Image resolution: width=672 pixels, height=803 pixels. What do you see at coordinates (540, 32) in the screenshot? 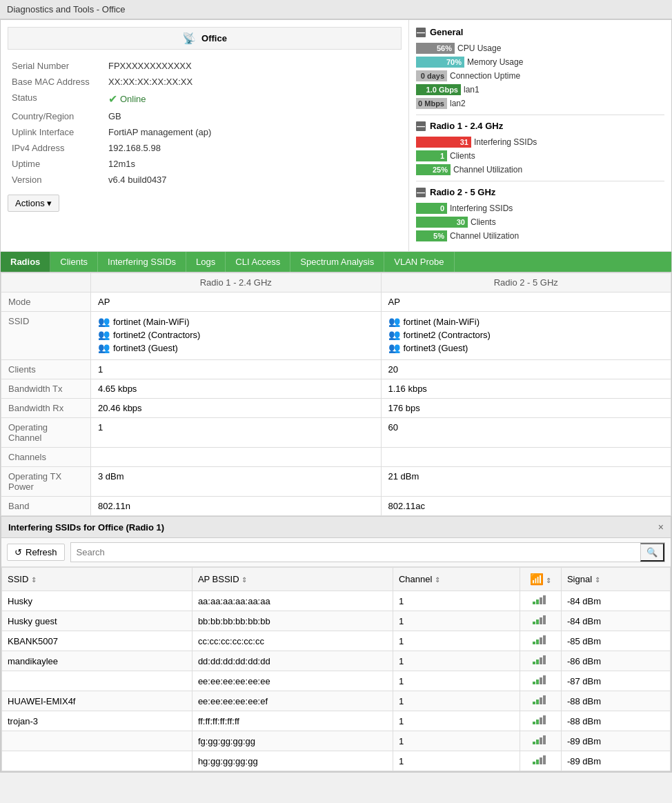
I see `general-header: — General` at bounding box center [540, 32].